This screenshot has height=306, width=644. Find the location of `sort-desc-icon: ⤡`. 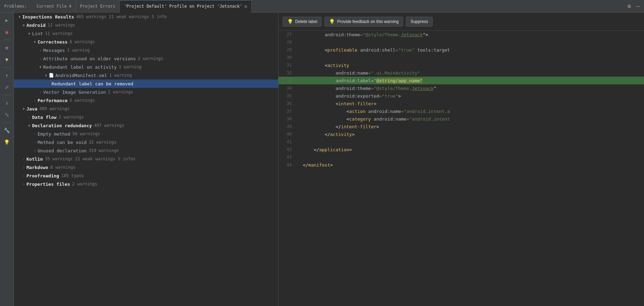

sort-desc-icon: ⤡ is located at coordinates (7, 115).